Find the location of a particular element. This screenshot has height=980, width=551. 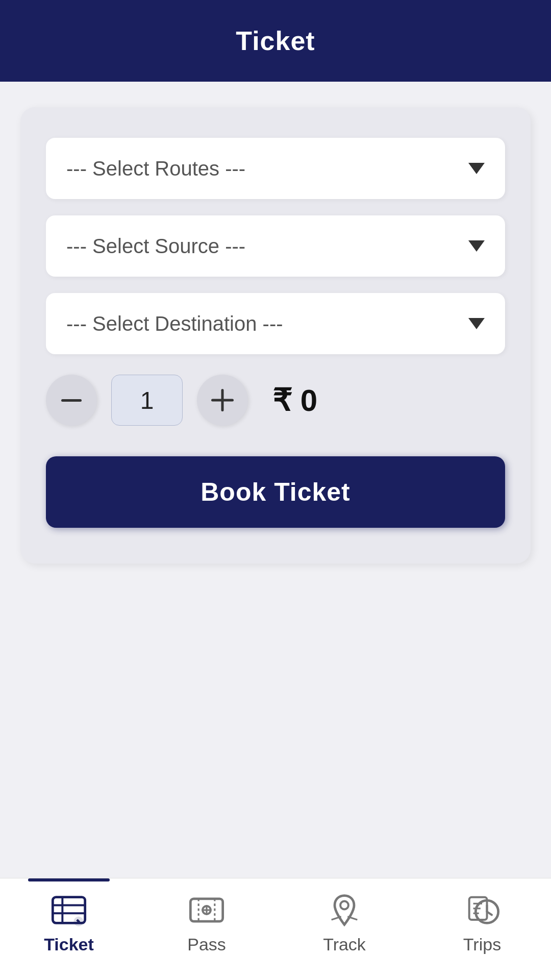

app-header: Ticket is located at coordinates (276, 41).